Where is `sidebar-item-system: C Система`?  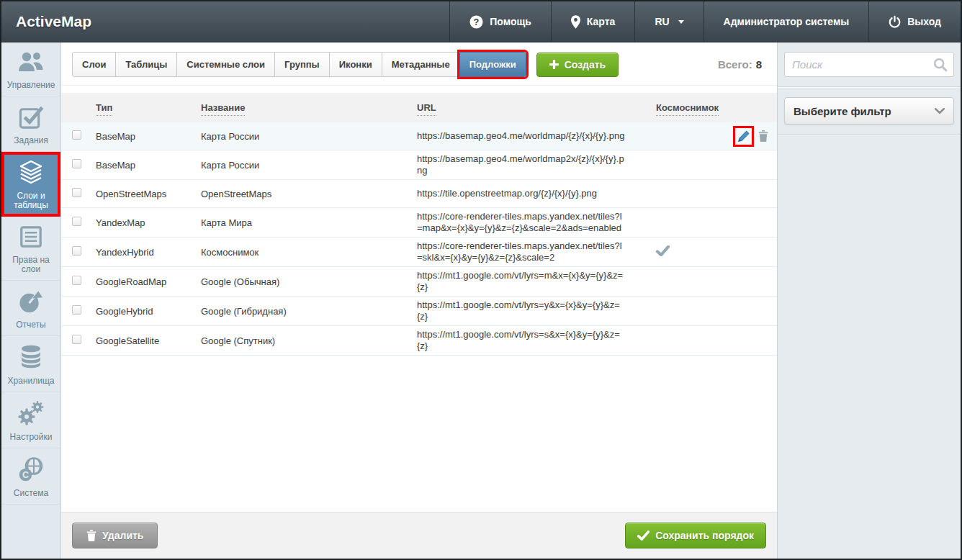 sidebar-item-system: C Система is located at coordinates (31, 477).